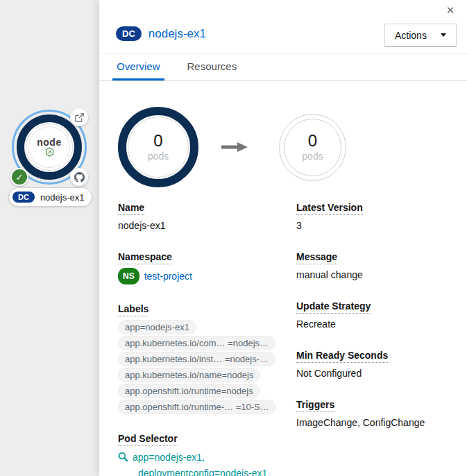 This screenshot has width=467, height=476. I want to click on update-strategy-value: Recreate, so click(376, 324).